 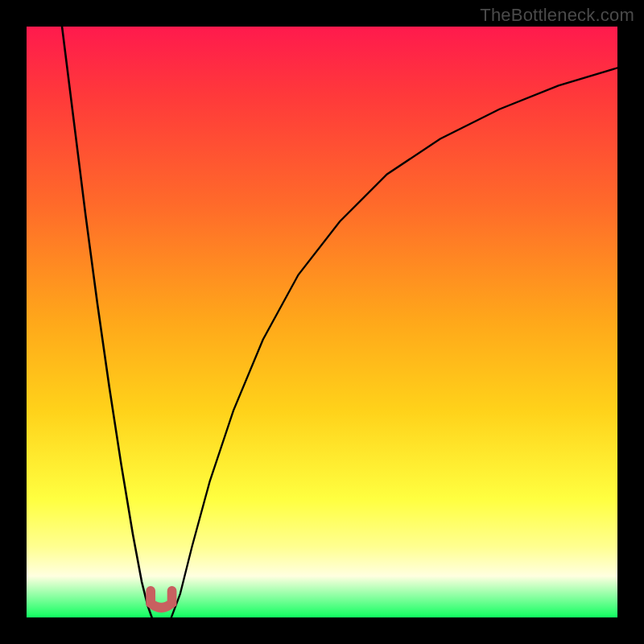 I want to click on minimum-bump-marker, so click(x=161, y=599).